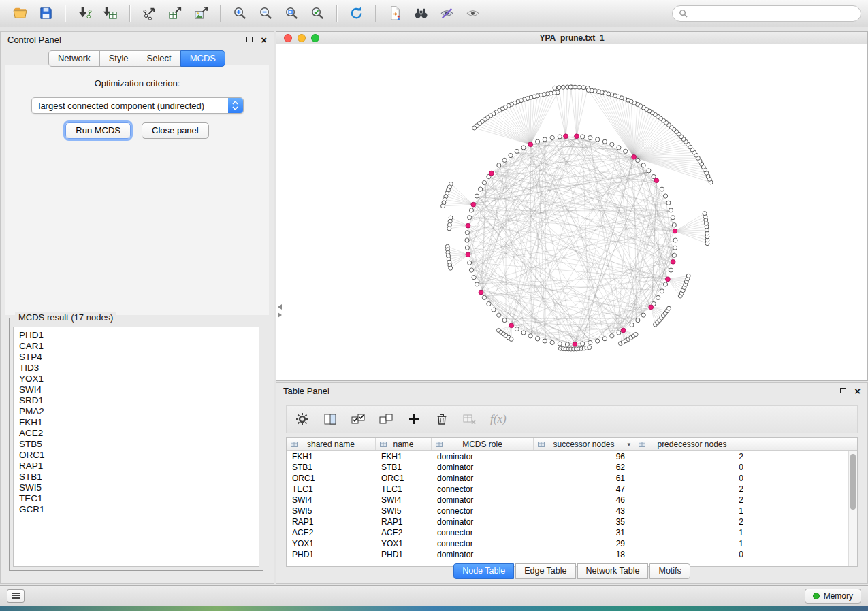 Image resolution: width=868 pixels, height=611 pixels. What do you see at coordinates (404, 555) in the screenshot?
I see `table-cell: PHD1` at bounding box center [404, 555].